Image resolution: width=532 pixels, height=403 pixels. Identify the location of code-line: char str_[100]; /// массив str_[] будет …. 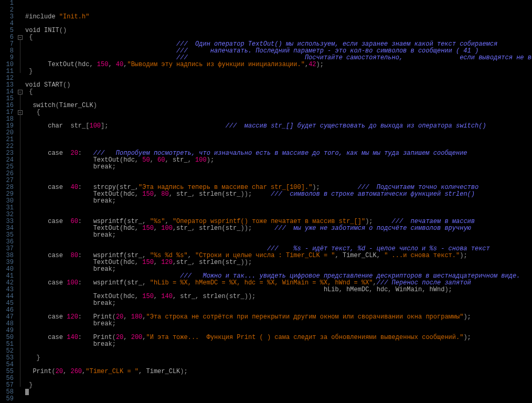
(279, 126).